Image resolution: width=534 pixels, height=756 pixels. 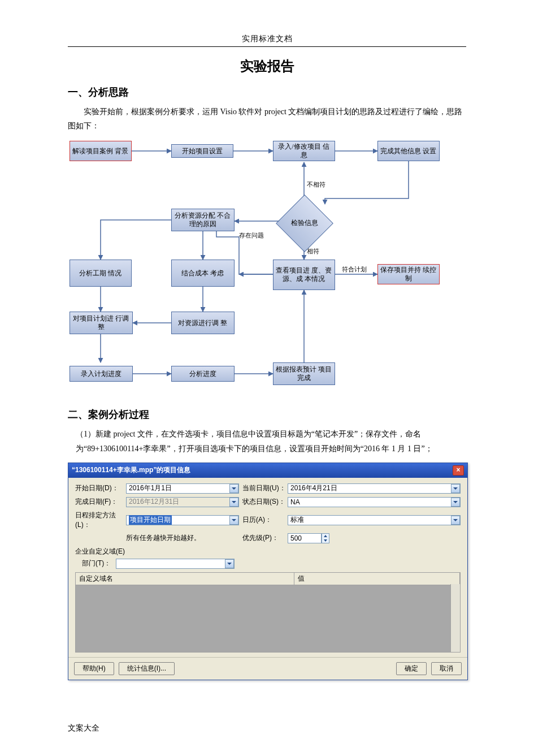 I want to click on field-schedule-from: 项目开始日期, so click(x=183, y=520).